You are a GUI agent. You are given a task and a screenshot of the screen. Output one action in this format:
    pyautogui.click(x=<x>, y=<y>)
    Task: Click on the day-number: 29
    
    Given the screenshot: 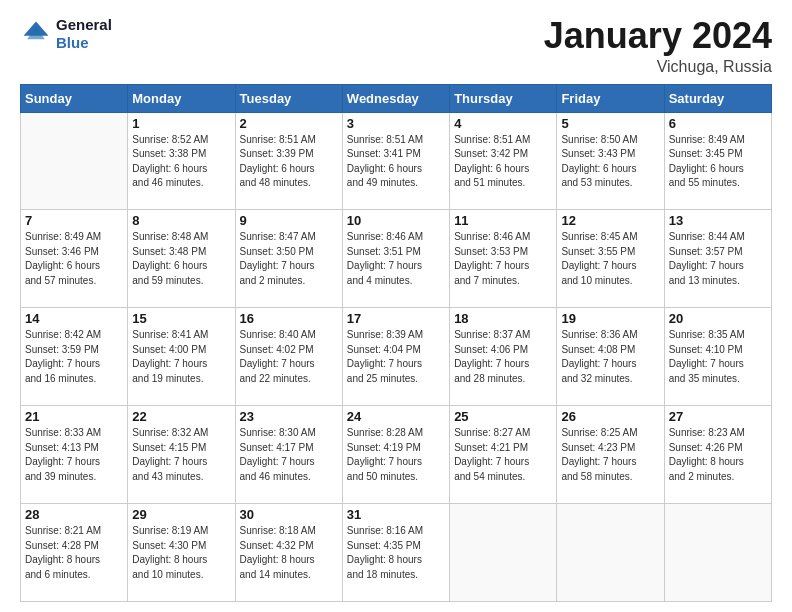 What is the action you would take?
    pyautogui.click(x=181, y=514)
    